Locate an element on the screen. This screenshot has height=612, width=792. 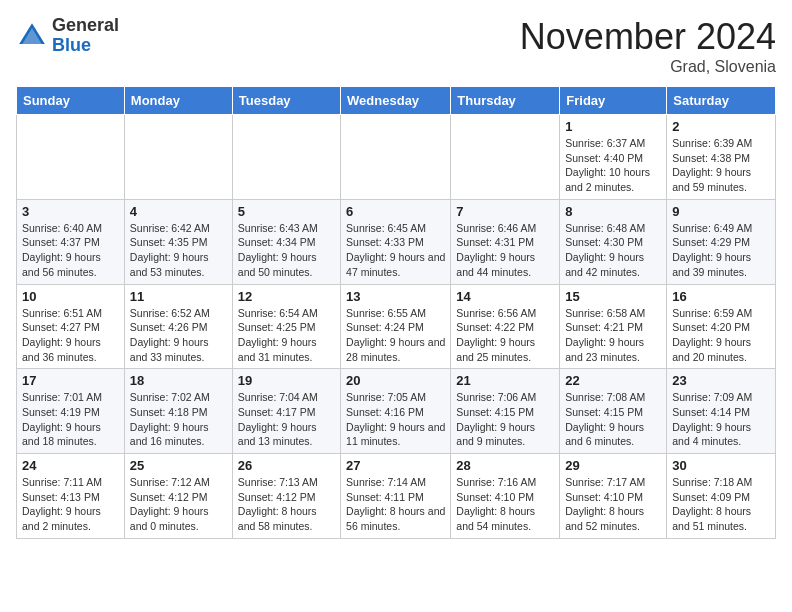
day-info: Sunrise: 7:14 AM Sunset: 4:11 PM Dayligh… is located at coordinates (396, 504).